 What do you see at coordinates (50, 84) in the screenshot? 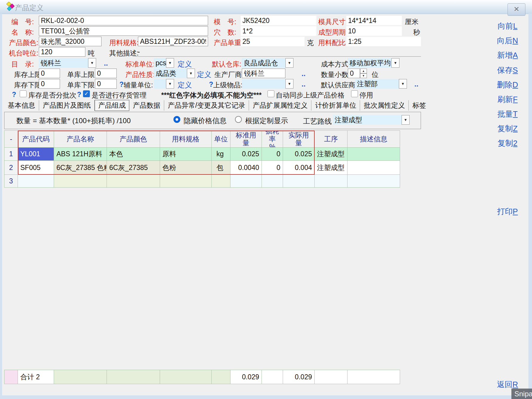
I see `stock-lower-input` at bounding box center [50, 84].